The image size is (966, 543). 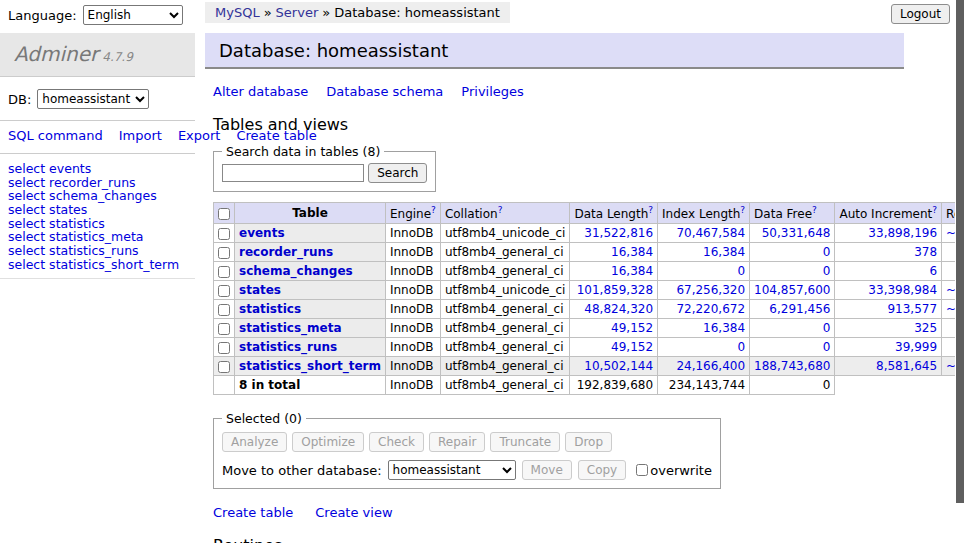 I want to click on sidebar-select-statistics_runs: select statistics_runs, so click(x=98, y=250).